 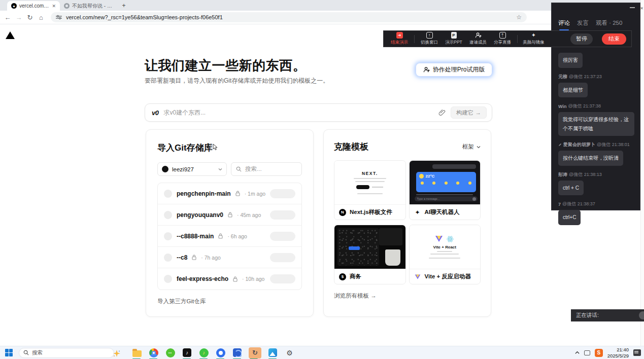 I want to click on music-app-icon: ♪, so click(x=204, y=353).